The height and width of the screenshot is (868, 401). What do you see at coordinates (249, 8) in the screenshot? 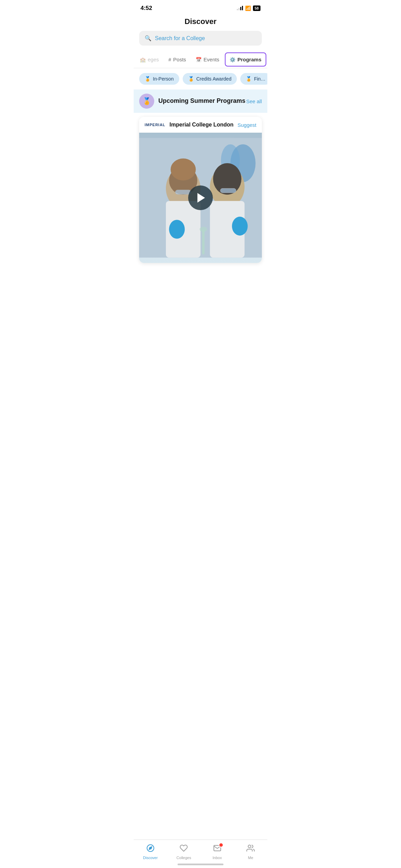
I see `status-icons: 📶 58` at bounding box center [249, 8].